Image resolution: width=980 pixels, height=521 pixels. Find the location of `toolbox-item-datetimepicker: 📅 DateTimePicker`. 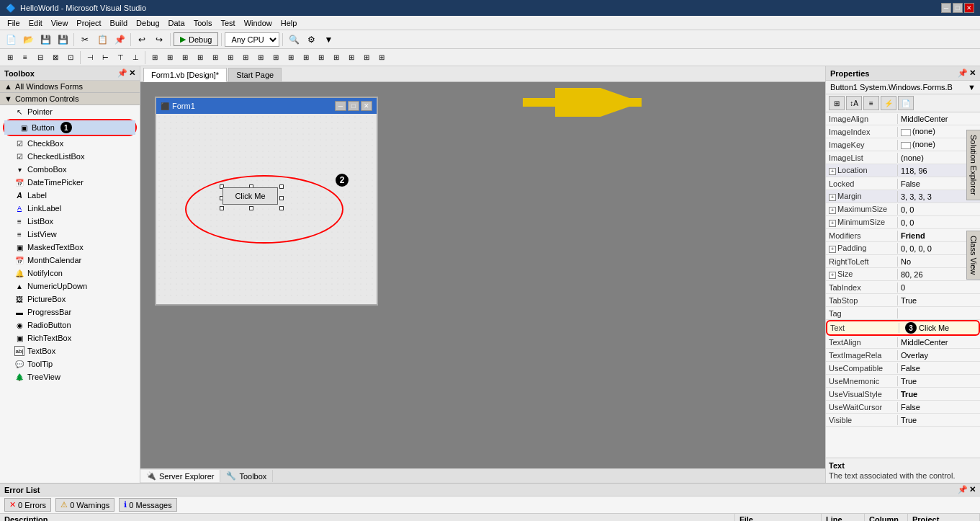

toolbox-item-datetimepicker: 📅 DateTimePicker is located at coordinates (70, 182).